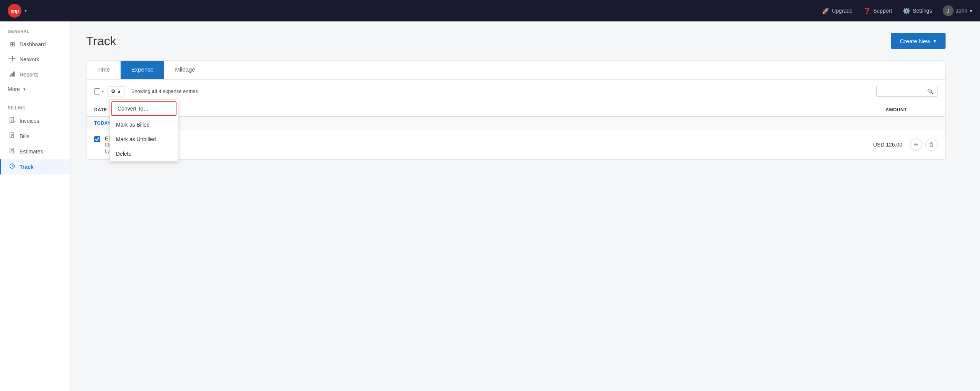  What do you see at coordinates (35, 59) in the screenshot?
I see `sidebar-item-network: Network` at bounding box center [35, 59].